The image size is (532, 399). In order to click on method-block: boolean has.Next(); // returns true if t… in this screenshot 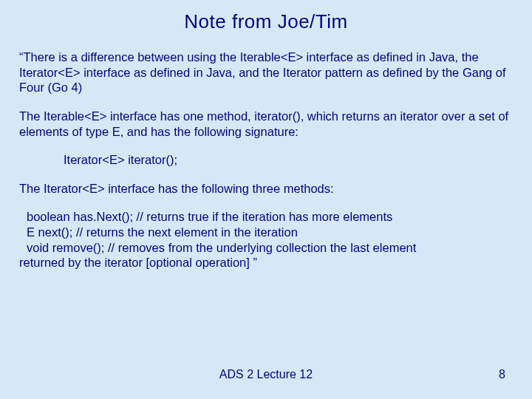, I will do `click(266, 239)`.